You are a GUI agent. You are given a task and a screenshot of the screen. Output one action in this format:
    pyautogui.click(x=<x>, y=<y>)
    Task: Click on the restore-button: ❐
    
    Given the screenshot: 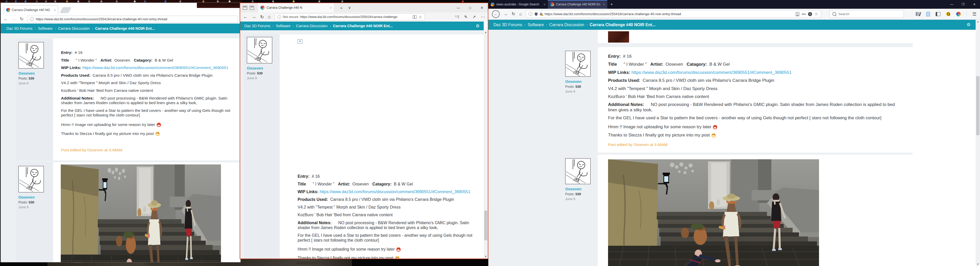 What is the action you would take?
    pyautogui.click(x=963, y=5)
    